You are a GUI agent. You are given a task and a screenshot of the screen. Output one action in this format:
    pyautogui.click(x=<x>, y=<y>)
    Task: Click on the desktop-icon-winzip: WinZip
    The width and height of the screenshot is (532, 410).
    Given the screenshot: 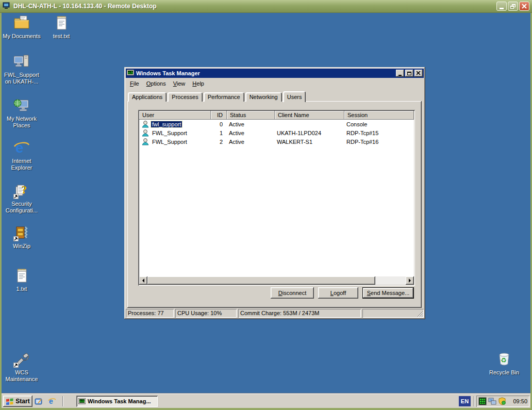 What is the action you would take?
    pyautogui.click(x=22, y=237)
    